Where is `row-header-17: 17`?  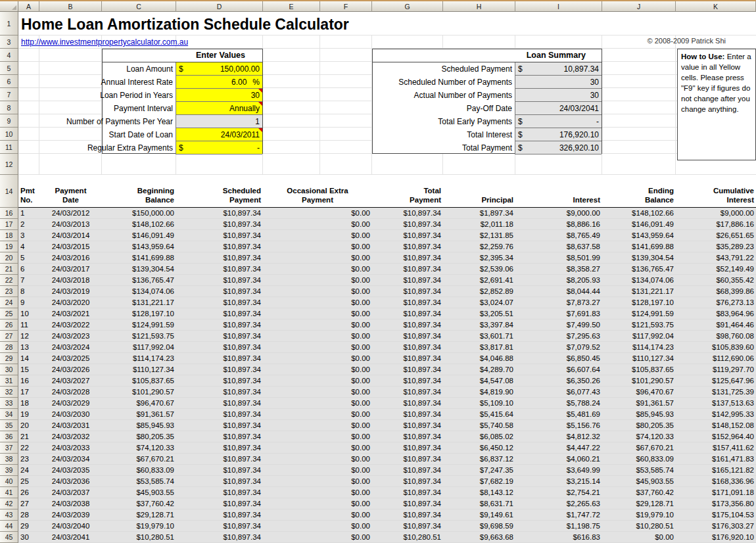
row-header-17: 17 is located at coordinates (9, 225).